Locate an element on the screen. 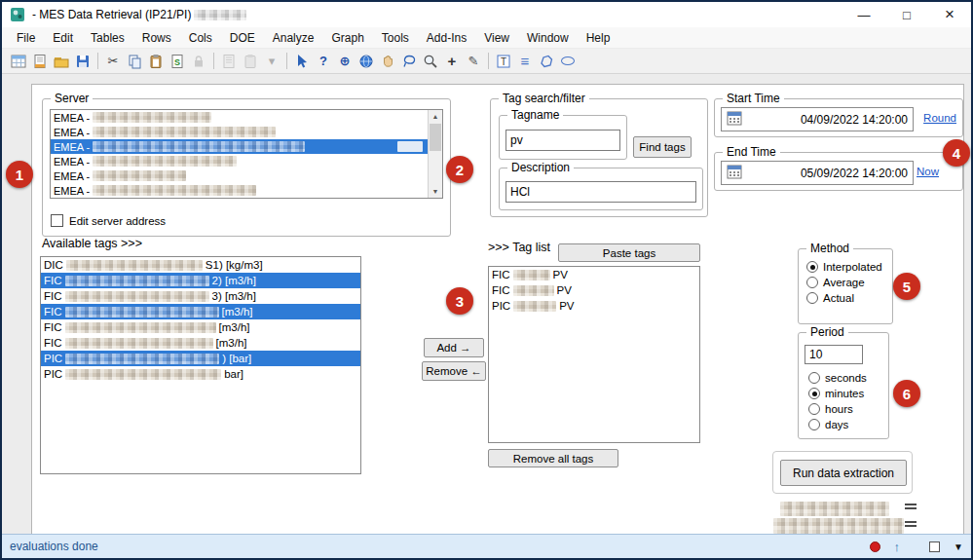 This screenshot has width=973, height=560. method-group: Method Interpolated Average Actual is located at coordinates (845, 286).